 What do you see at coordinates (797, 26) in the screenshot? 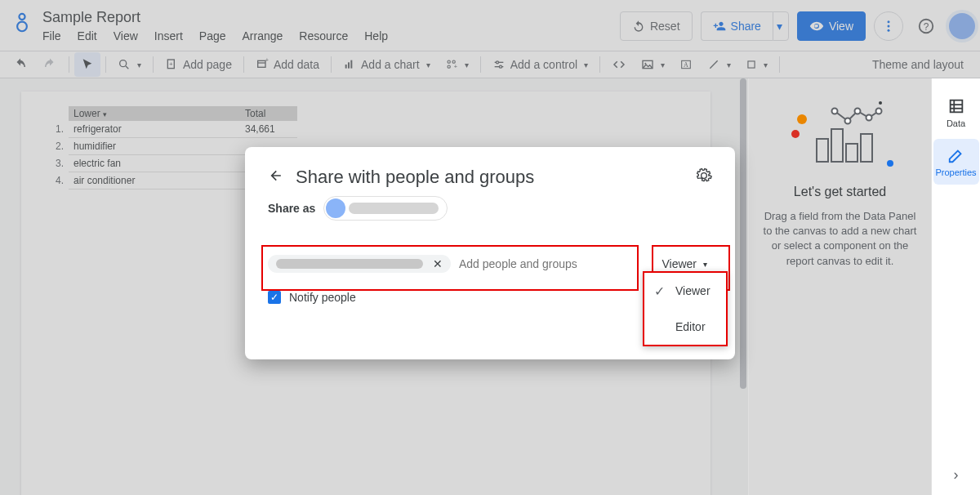
I see `header-actions: Reset Share ▾ View ?` at bounding box center [797, 26].